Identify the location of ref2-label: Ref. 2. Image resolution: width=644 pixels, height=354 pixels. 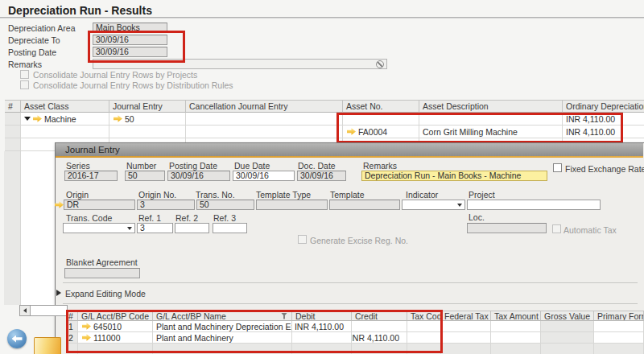
(187, 218).